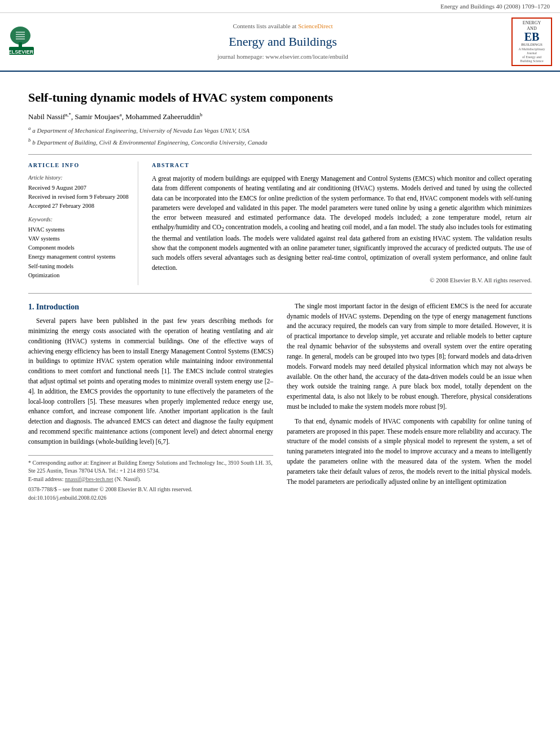 The width and height of the screenshot is (560, 747). What do you see at coordinates (21, 52) in the screenshot?
I see `svg-text: ELSEVIER` at bounding box center [21, 52].